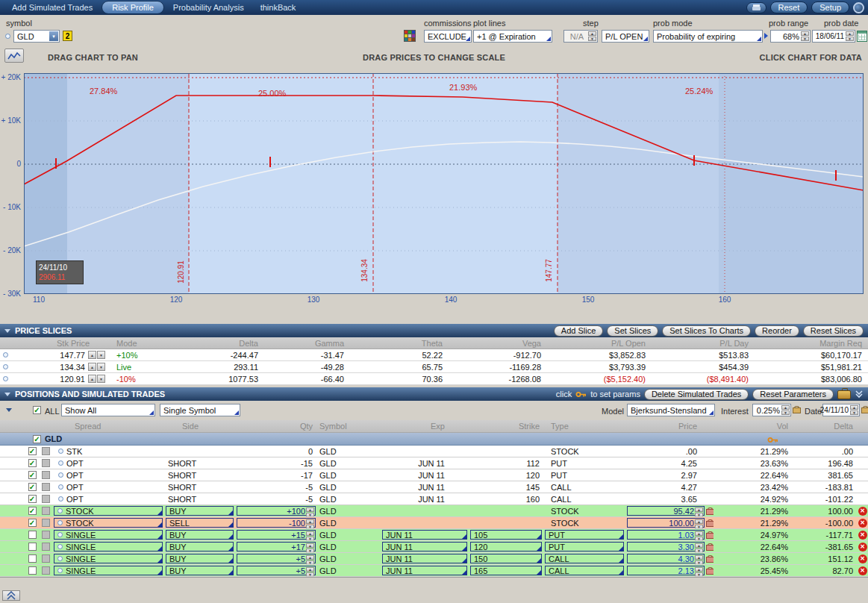  Describe the element at coordinates (790, 7) in the screenshot. I see `reset-button: Reset` at that location.